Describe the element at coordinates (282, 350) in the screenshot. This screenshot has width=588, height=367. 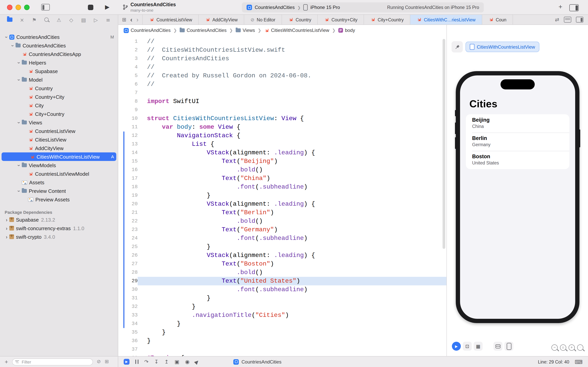
I see `code-line: 37` at that location.